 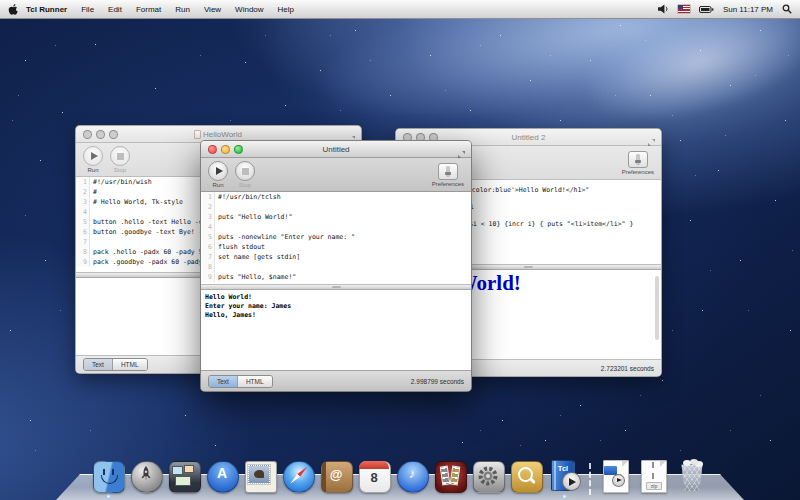 What do you see at coordinates (336, 316) in the screenshot?
I see `output-line: Hello, James!` at bounding box center [336, 316].